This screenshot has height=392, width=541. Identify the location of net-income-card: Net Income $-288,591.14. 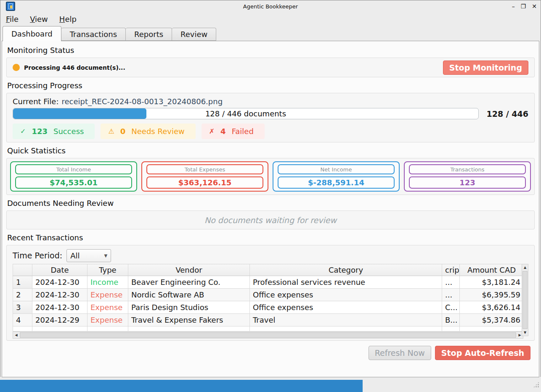
(336, 176).